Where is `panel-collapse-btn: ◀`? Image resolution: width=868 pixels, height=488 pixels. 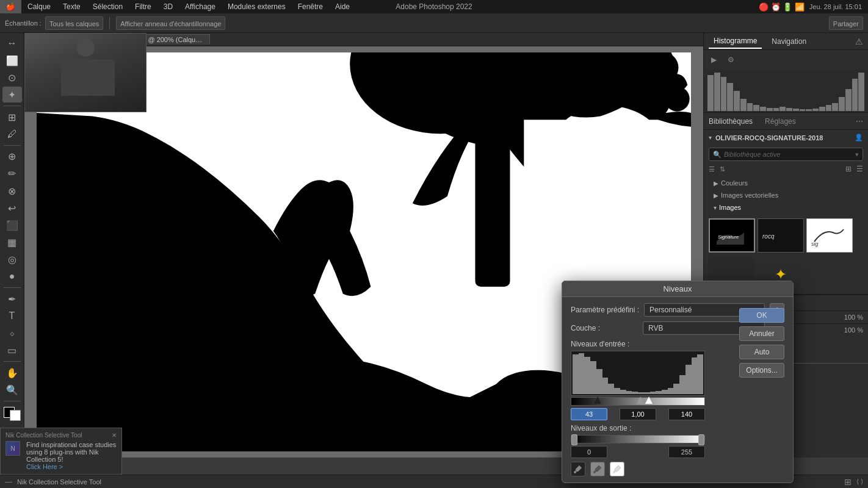
panel-collapse-btn: ◀ is located at coordinates (703, 245).